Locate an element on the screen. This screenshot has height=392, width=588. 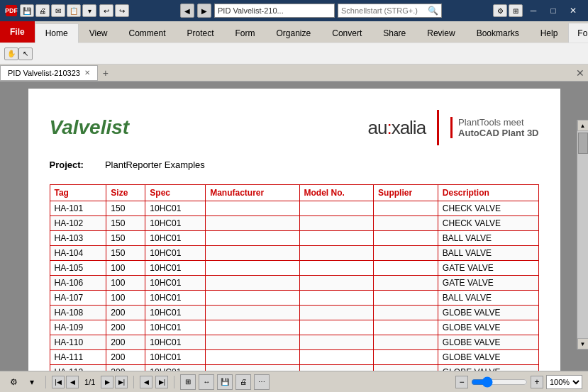
table-cell: HA-111 is located at coordinates (78, 357).